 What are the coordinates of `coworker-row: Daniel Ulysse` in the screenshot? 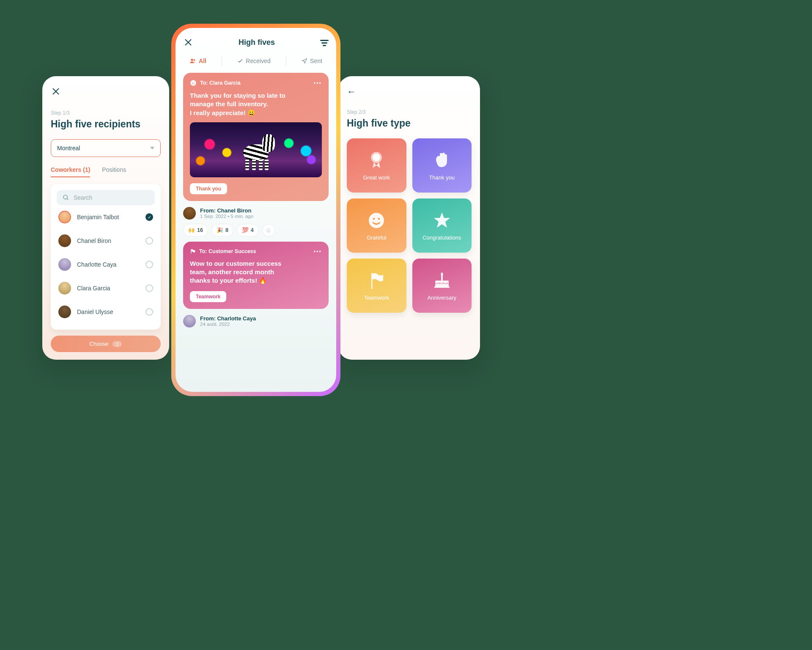 It's located at (106, 312).